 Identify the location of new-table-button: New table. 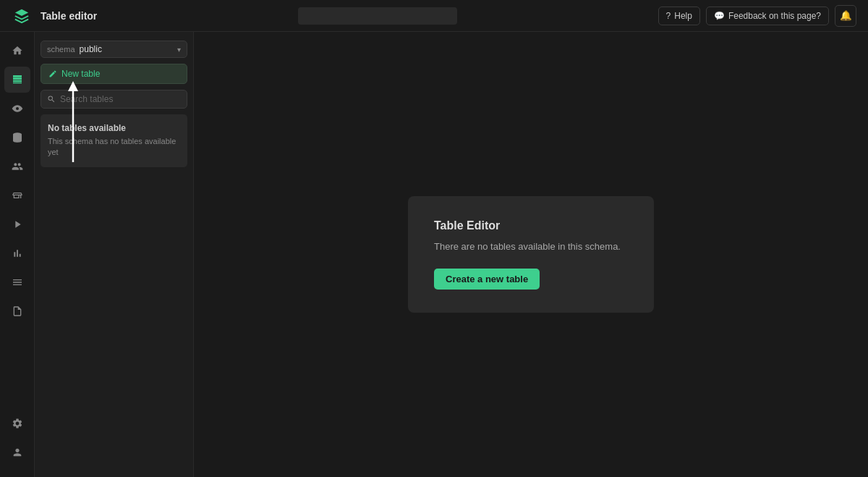
(114, 74).